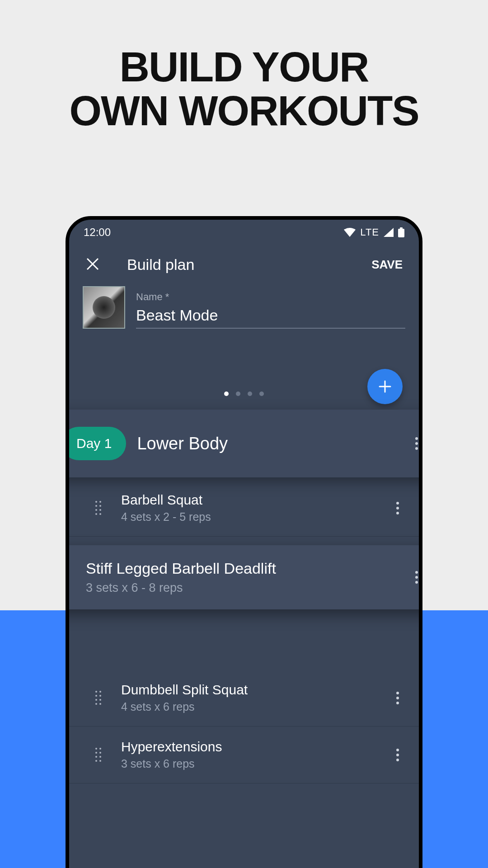  I want to click on signal-icon, so click(389, 232).